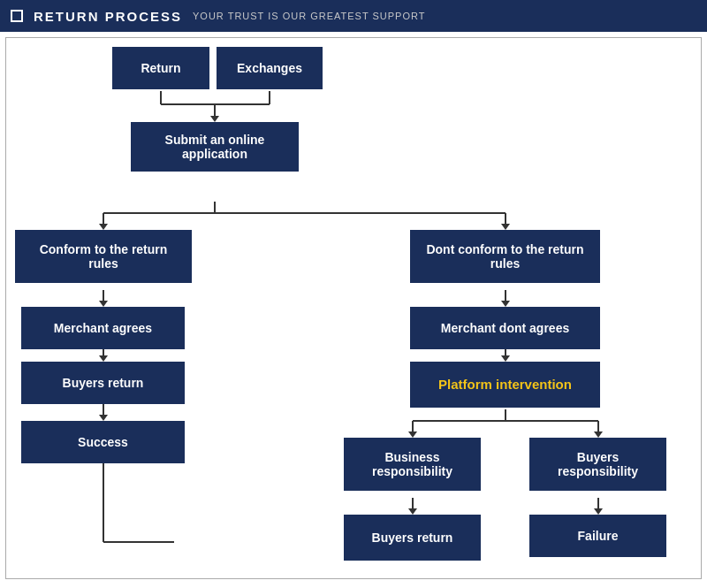 The image size is (707, 588). What do you see at coordinates (506, 256) in the screenshot?
I see `dont-conform-box: Dont conform to the return rules` at bounding box center [506, 256].